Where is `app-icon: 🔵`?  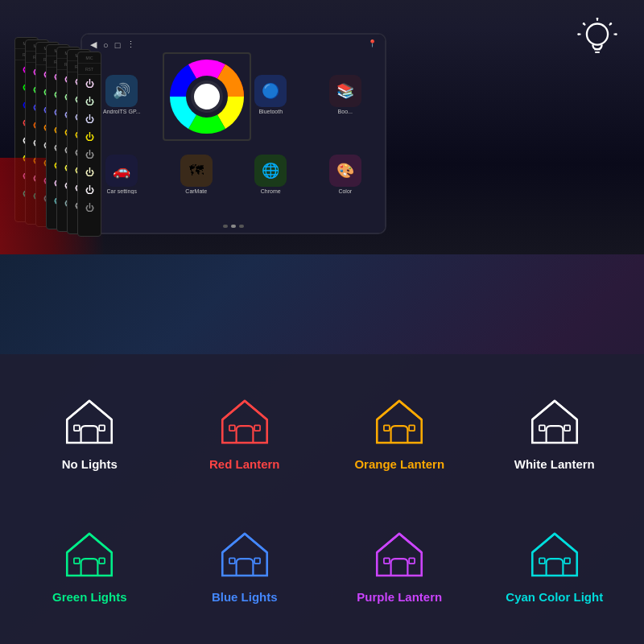
app-icon: 🔵 is located at coordinates (270, 91).